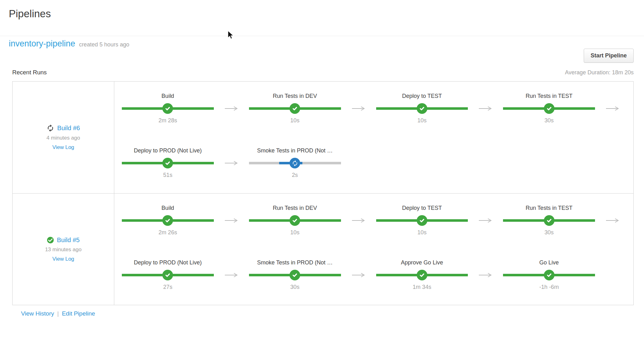 The width and height of the screenshot is (644, 340). What do you see at coordinates (422, 275) in the screenshot?
I see `pipeline-stage: Approve Go Live 1m 34s` at bounding box center [422, 275].